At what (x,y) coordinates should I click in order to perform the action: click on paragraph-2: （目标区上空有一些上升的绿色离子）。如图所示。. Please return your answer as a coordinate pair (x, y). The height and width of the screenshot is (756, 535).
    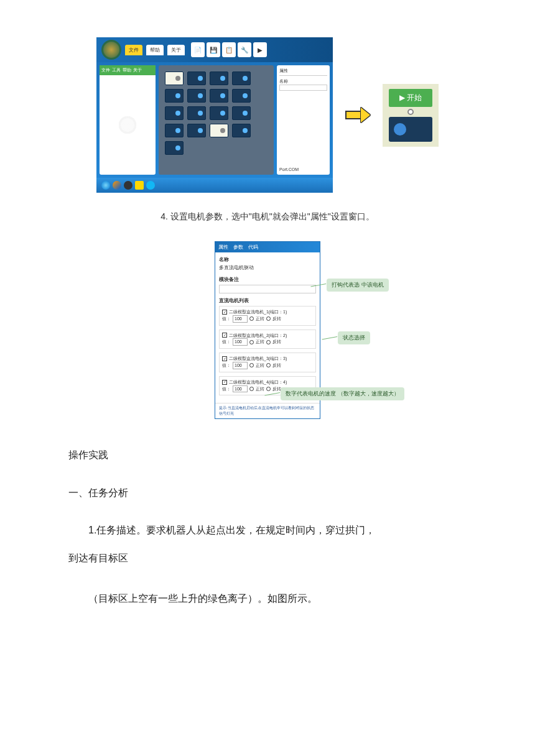
    Looking at the image, I should click on (268, 598).